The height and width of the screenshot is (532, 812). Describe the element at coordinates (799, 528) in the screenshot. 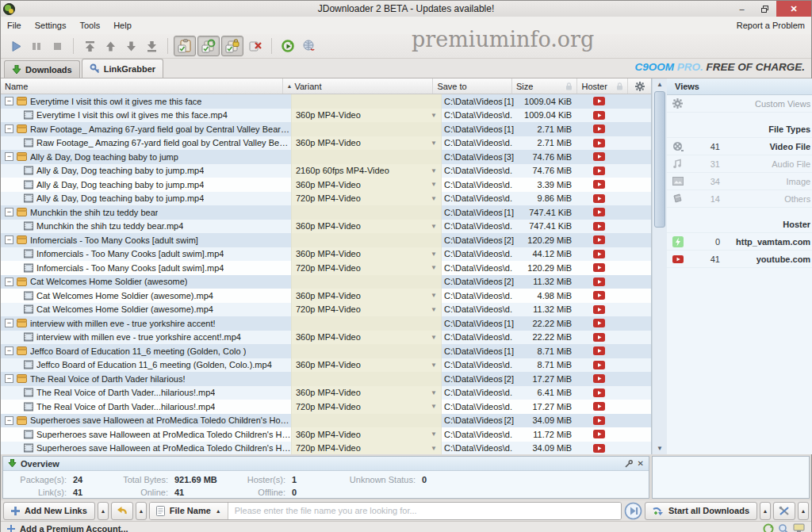

I see `remote-view-status-icon` at that location.